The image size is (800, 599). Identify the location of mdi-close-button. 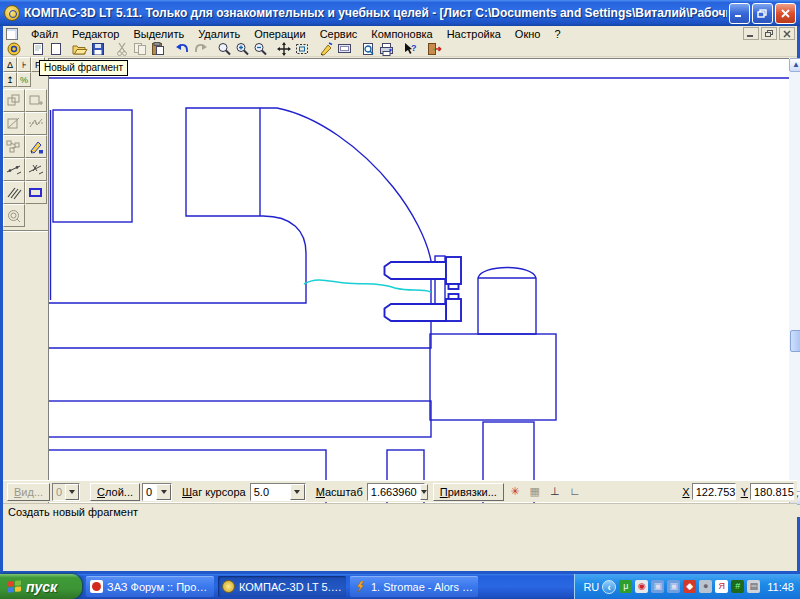
(787, 34).